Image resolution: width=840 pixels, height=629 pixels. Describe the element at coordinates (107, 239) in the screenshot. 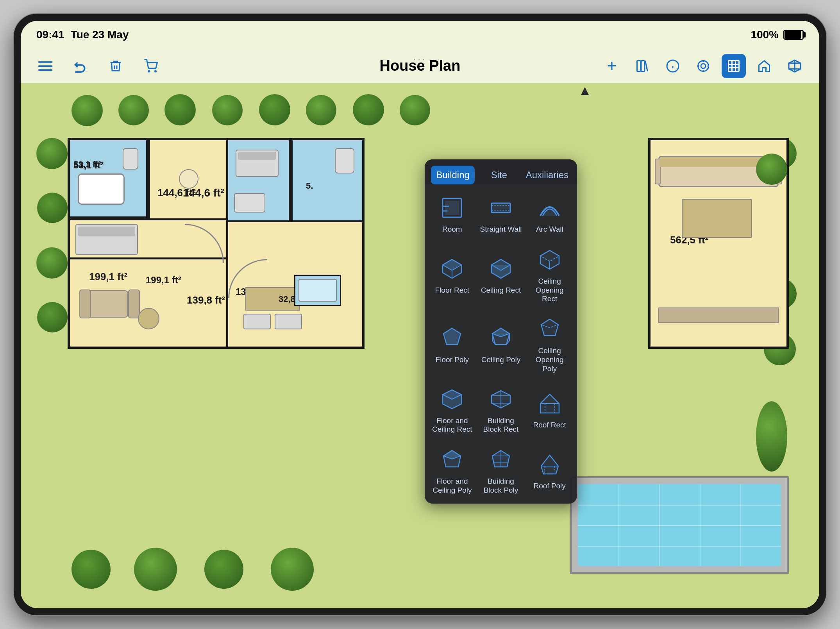

I see `bed` at that location.